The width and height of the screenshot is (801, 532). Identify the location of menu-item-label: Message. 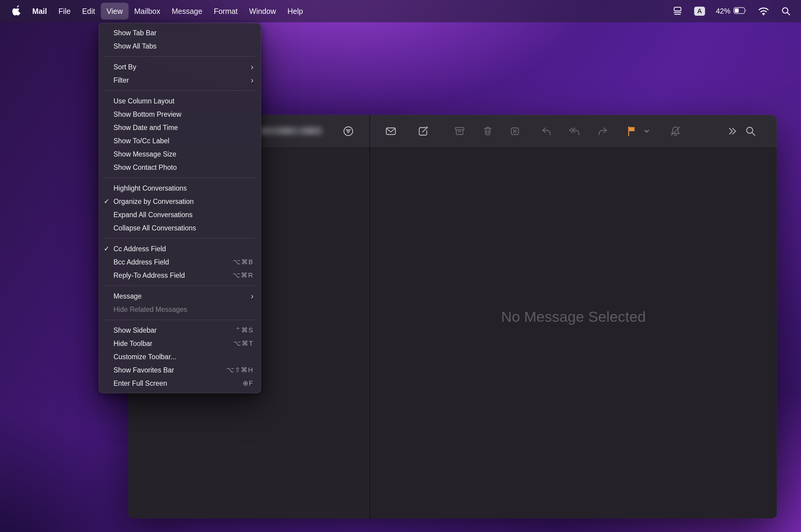
(180, 296).